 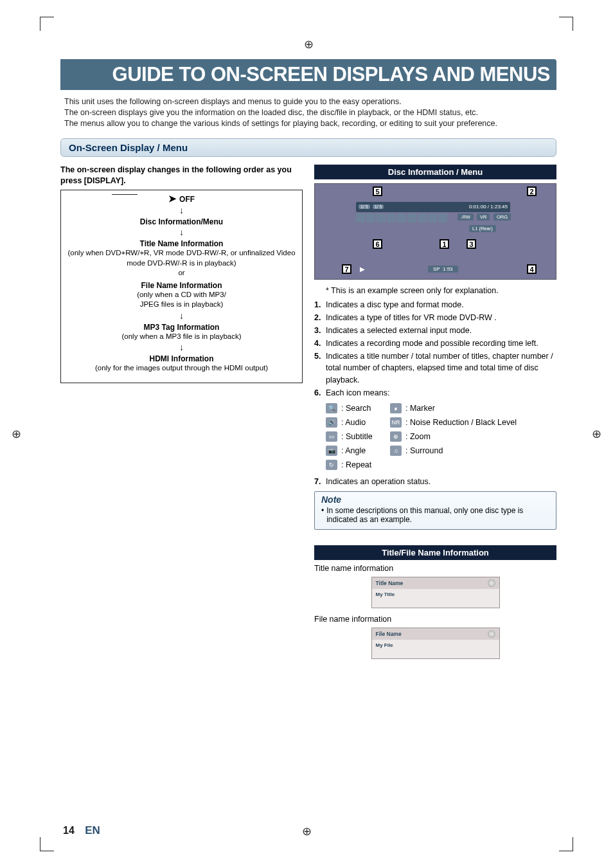 I want to click on callout-explanations-7: 7.Indicates an operation status., so click(x=436, y=482).